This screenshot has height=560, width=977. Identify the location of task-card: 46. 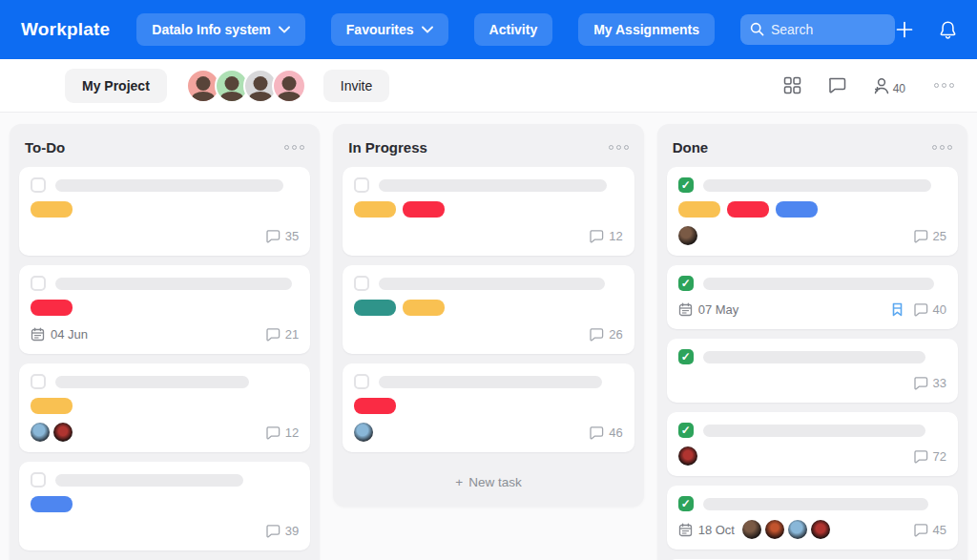
(488, 408).